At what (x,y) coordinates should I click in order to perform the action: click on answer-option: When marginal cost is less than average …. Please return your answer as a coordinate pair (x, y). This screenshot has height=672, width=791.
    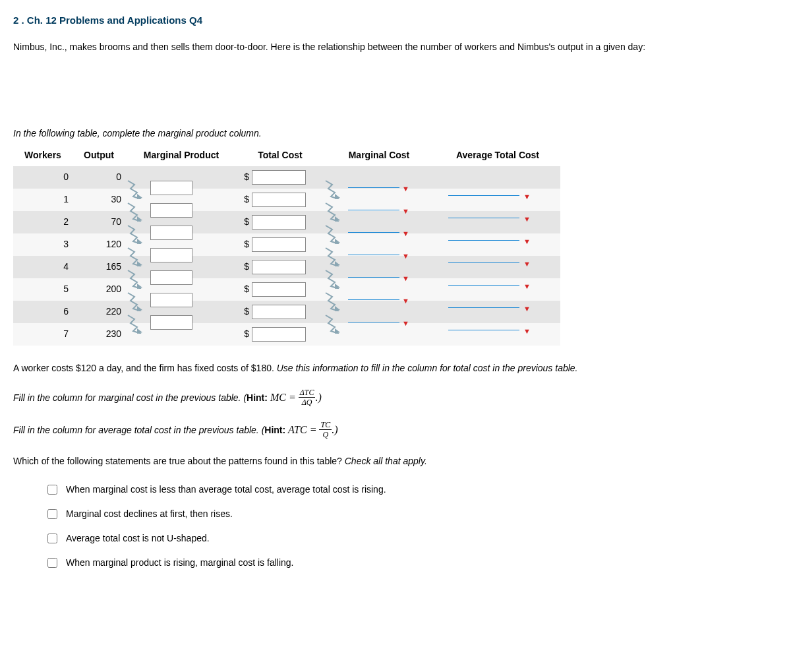
    Looking at the image, I should click on (411, 489).